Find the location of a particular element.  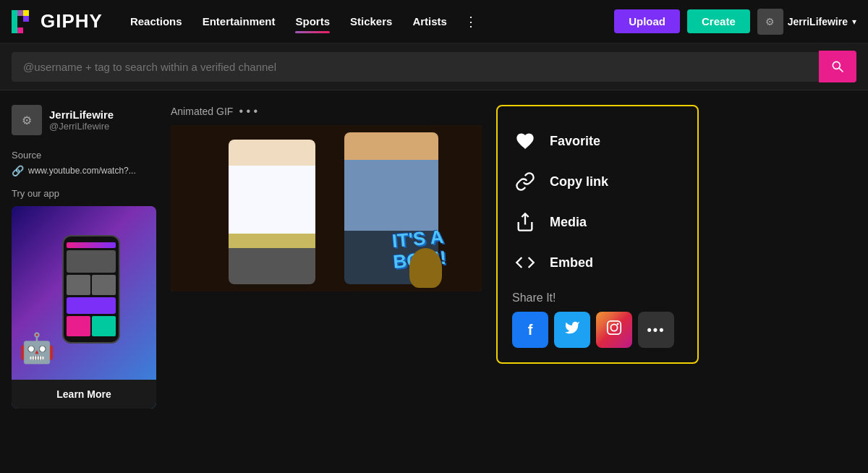

app-promo-card: 🤖 Learn More is located at coordinates (84, 307).